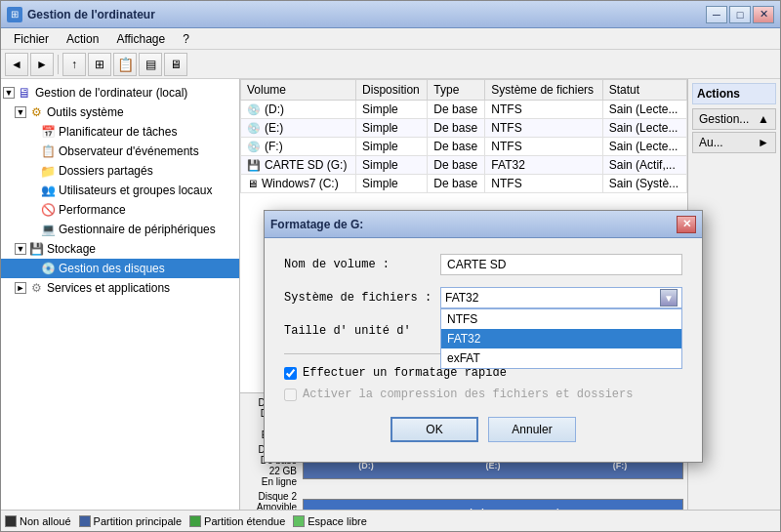  I want to click on fs-dropdown-arrow: ▼, so click(669, 298).